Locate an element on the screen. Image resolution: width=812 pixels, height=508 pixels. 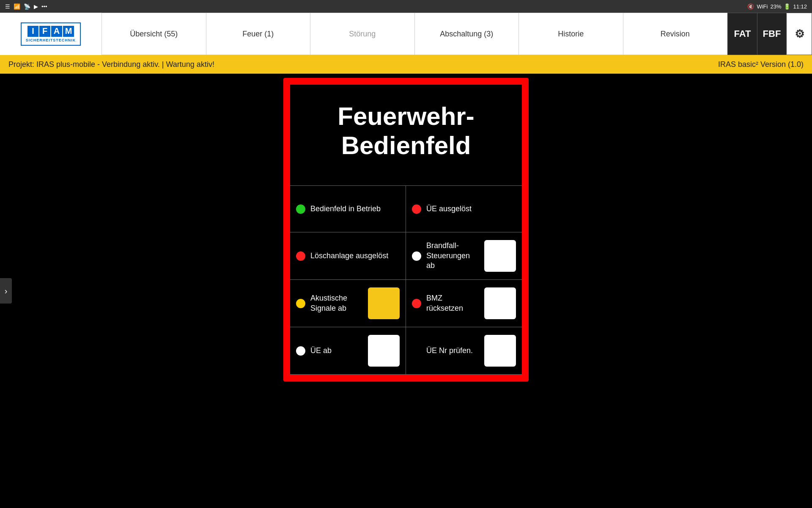
notification-left: Projekt: IRAS plus-mobile - Verbindung a… is located at coordinates (112, 64).